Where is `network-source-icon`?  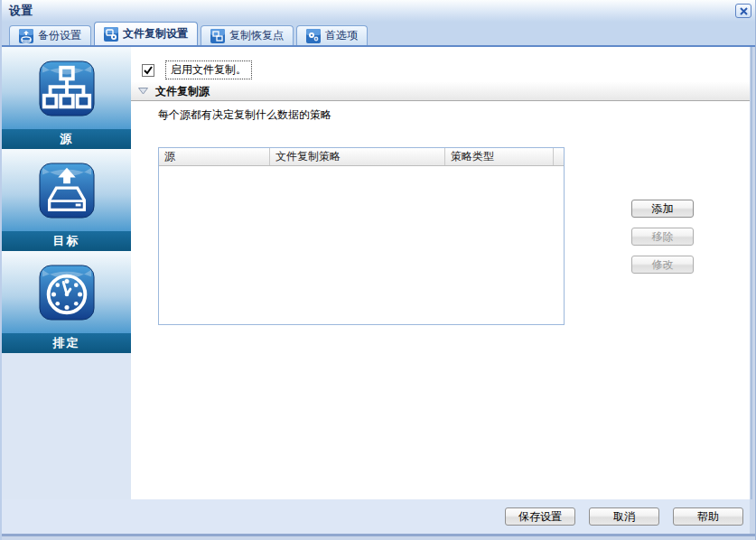
network-source-icon is located at coordinates (67, 88).